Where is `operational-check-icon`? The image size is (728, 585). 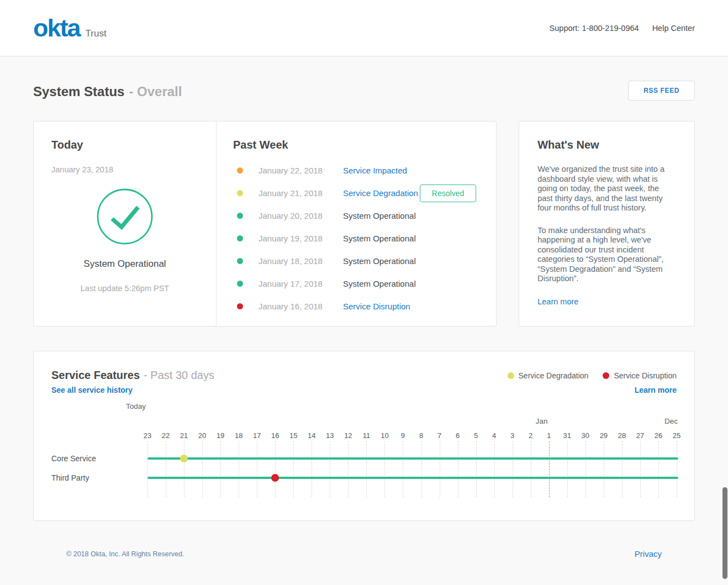 operational-check-icon is located at coordinates (125, 217).